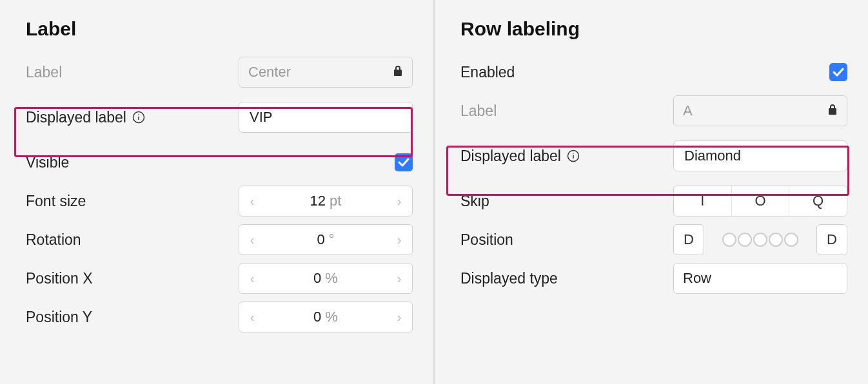 The image size is (868, 384). I want to click on position-control: D D, so click(760, 240).